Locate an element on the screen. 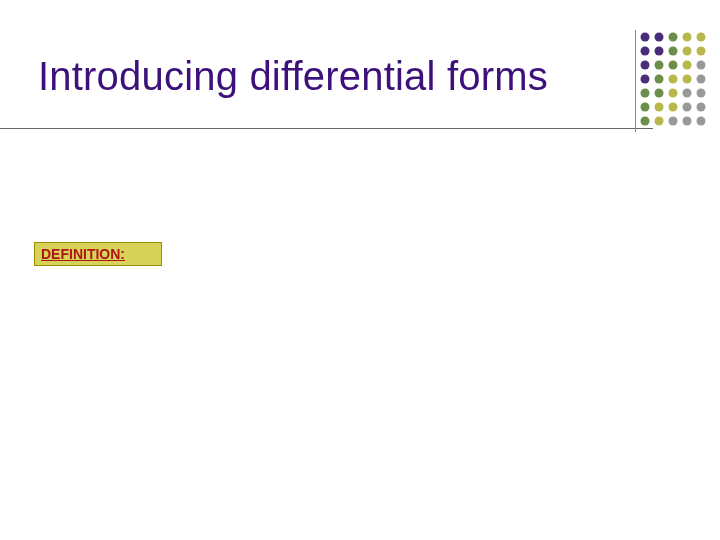 This screenshot has height=540, width=720. slide-title: Introducing differential forms is located at coordinates (293, 76).